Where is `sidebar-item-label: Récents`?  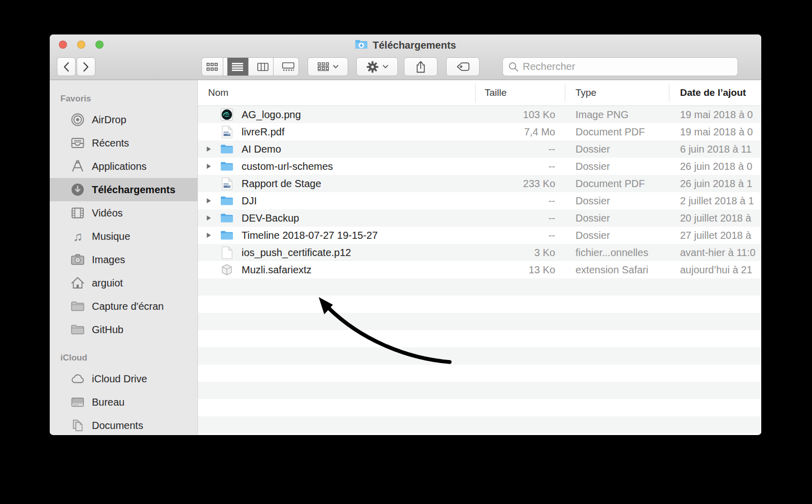 sidebar-item-label: Récents is located at coordinates (111, 143).